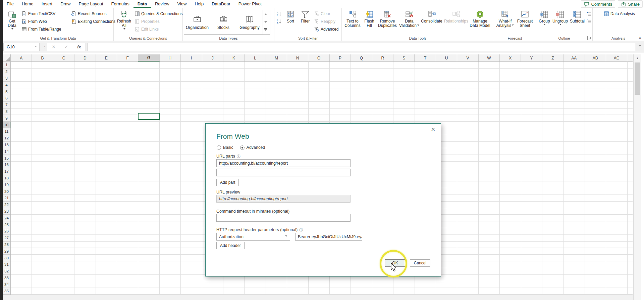  Describe the element at coordinates (598, 4) in the screenshot. I see `comments-button: Comments` at that location.